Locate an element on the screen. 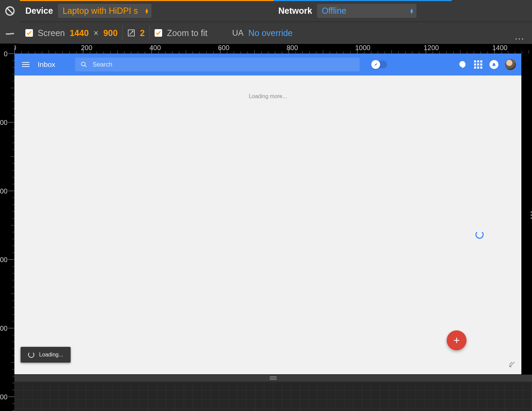  viewport-bottom-grip is located at coordinates (273, 378).